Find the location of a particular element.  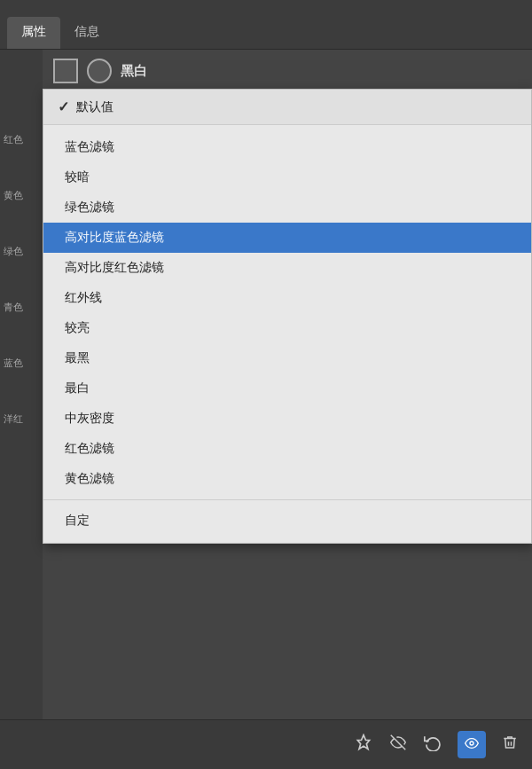

menu-item-infrared: 红外线 is located at coordinates (287, 298).